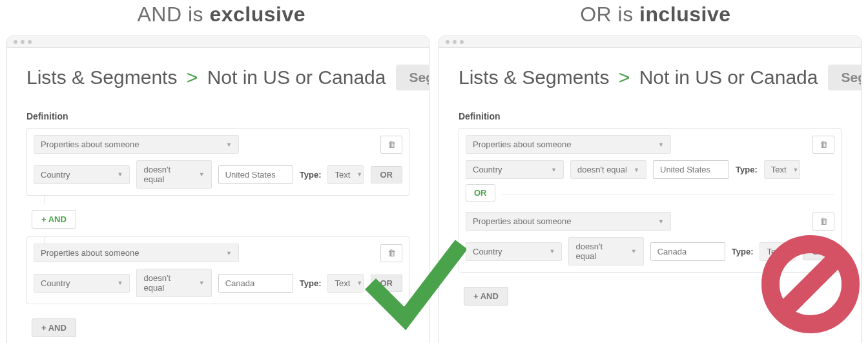 Image resolution: width=868 pixels, height=343 pixels. Describe the element at coordinates (668, 194) in the screenshot. I see `divider` at that location.